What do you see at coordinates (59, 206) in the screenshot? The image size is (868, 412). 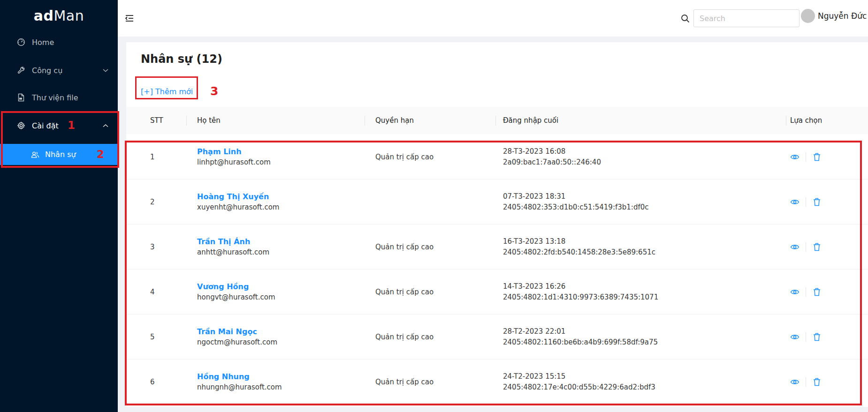 I see `sidebar: adMan Home Công cụ` at bounding box center [59, 206].